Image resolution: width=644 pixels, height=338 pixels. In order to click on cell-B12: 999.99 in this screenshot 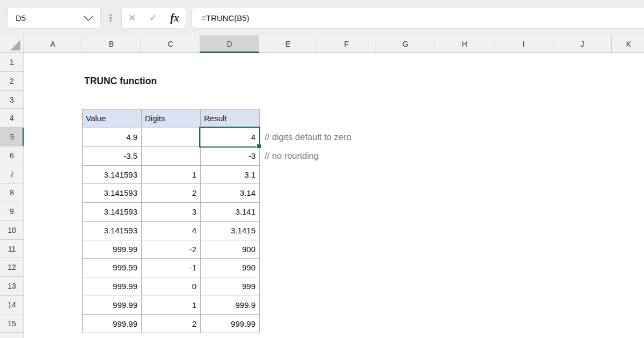, I will do `click(112, 268)`.